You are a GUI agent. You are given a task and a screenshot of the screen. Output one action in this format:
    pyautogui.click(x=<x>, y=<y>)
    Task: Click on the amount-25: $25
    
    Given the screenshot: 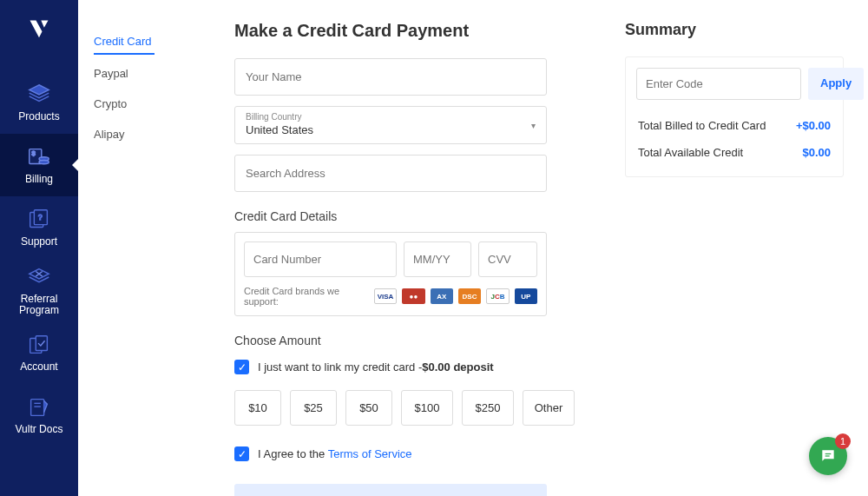 What is the action you would take?
    pyautogui.click(x=313, y=408)
    